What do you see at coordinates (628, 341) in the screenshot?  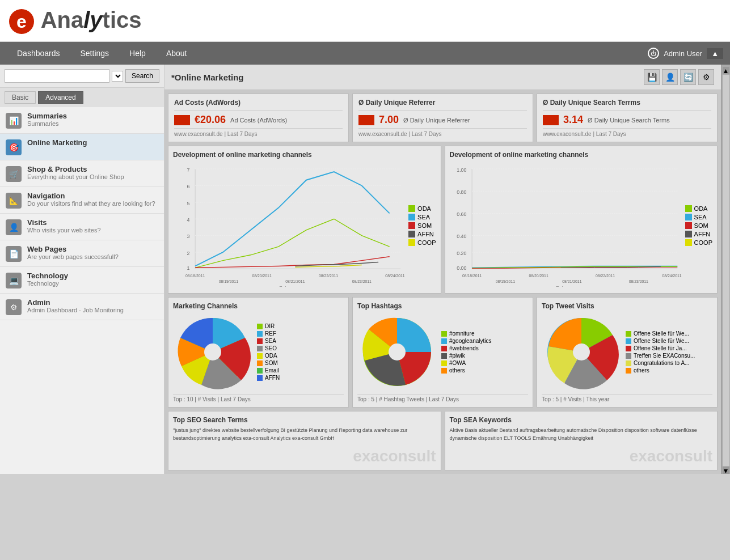 I see `tw-2-dot` at bounding box center [628, 341].